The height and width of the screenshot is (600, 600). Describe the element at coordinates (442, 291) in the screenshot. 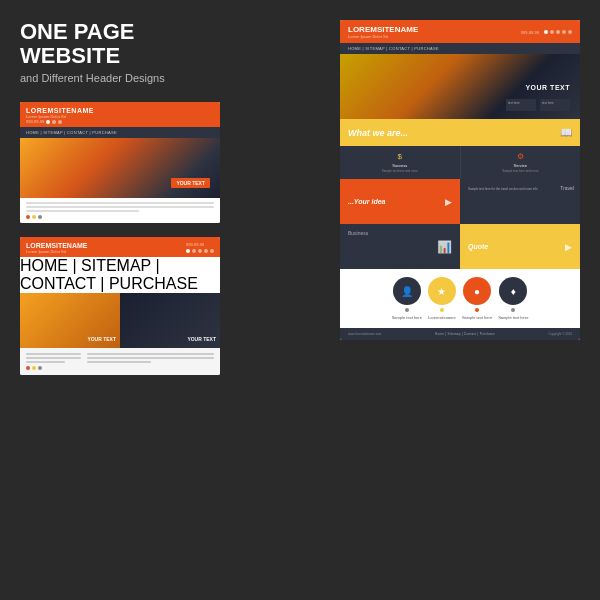

I see `circle-icon-2: ★` at that location.